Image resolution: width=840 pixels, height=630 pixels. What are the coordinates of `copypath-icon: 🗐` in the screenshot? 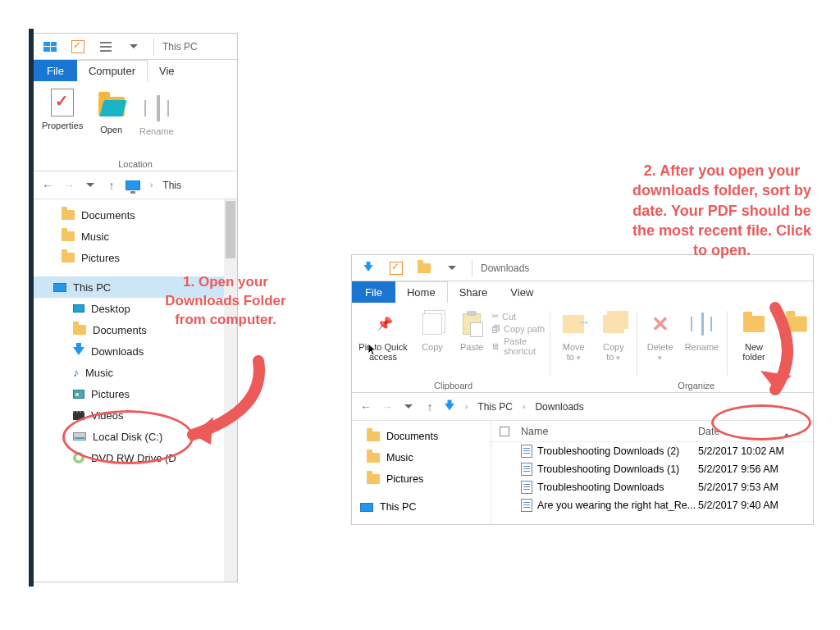 It's located at (495, 329).